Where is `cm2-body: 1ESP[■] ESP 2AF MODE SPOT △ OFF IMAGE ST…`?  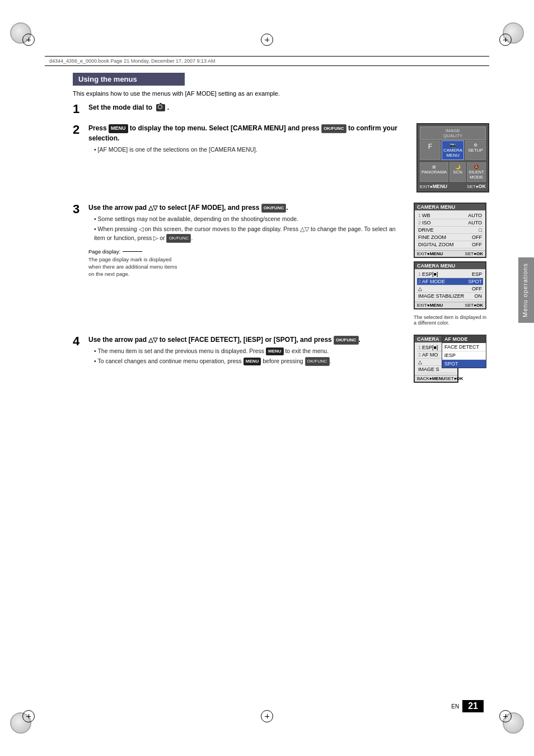
cm2-body: 1ESP[■] ESP 2AF MODE SPOT △ OFF IMAGE ST… is located at coordinates (450, 285).